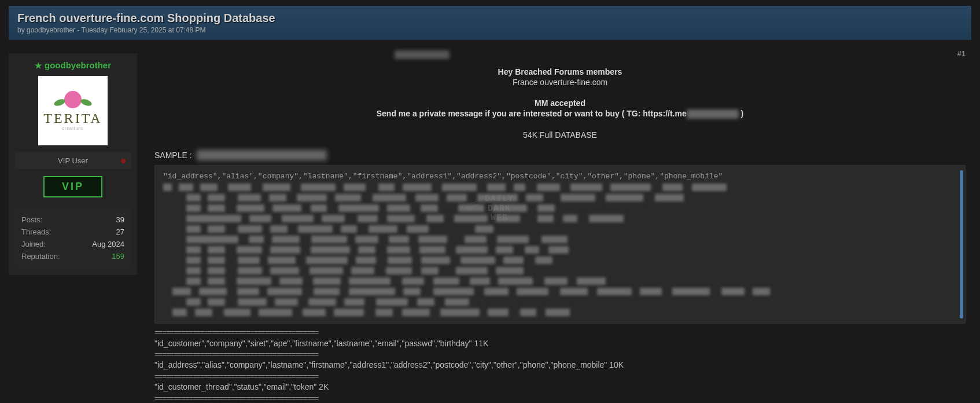 The width and height of the screenshot is (980, 403). I want to click on user-stats: Posts: 39 Threads: 27 Joined: Aug 2024 R…, so click(73, 238).